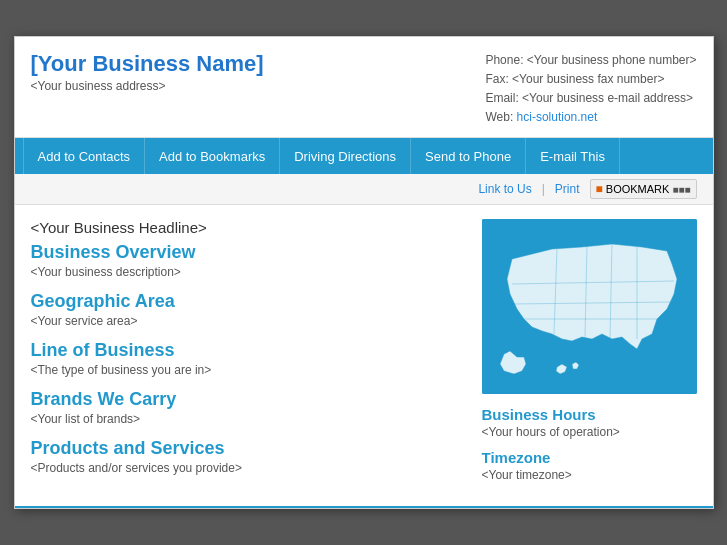 The height and width of the screenshot is (545, 727). I want to click on business-headline: <Your Business Headline>, so click(250, 228).